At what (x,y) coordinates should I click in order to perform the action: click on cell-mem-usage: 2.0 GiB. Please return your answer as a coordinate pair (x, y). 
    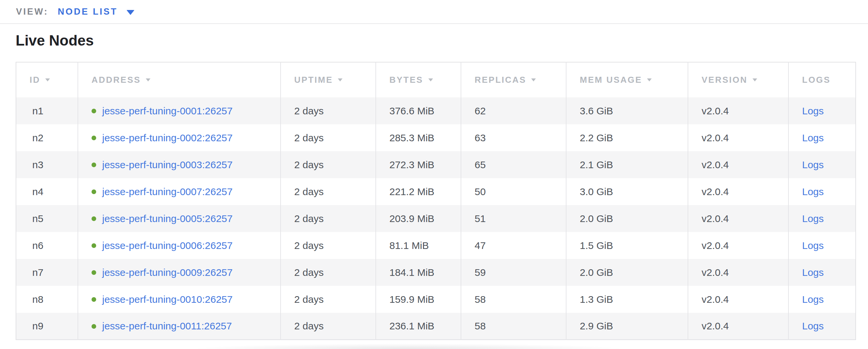
    Looking at the image, I should click on (627, 272).